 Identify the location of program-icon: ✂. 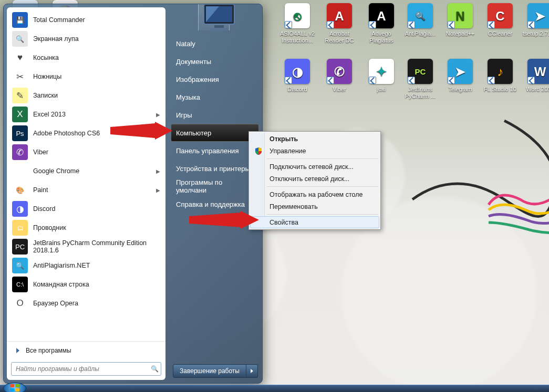
(20, 77).